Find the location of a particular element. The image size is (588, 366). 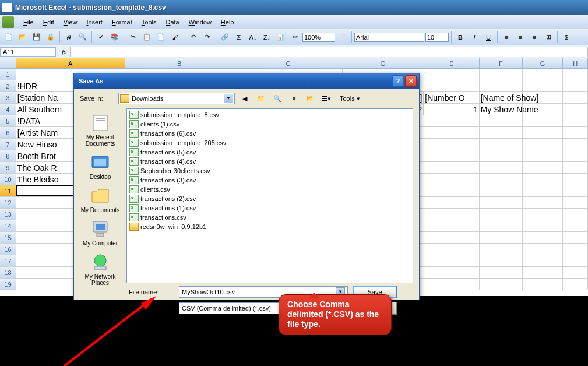

name-box is located at coordinates (28, 52).